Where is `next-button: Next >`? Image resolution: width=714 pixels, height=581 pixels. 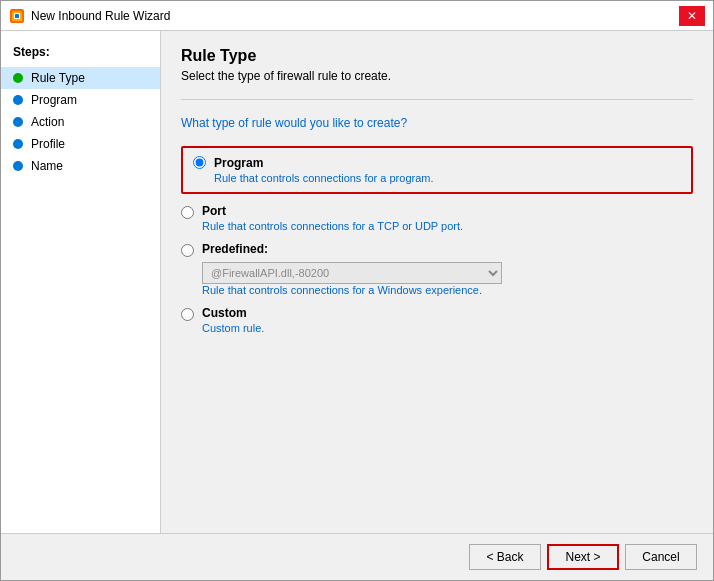
next-button: Next > is located at coordinates (583, 557).